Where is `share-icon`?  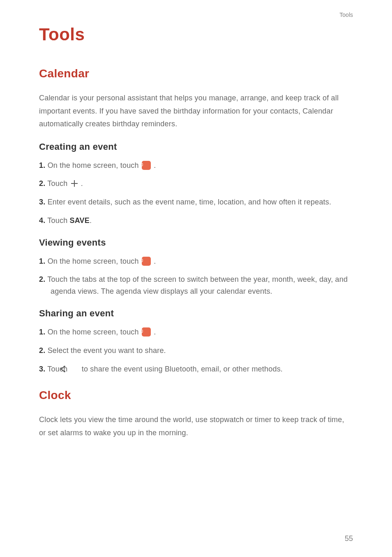 share-icon is located at coordinates (75, 369).